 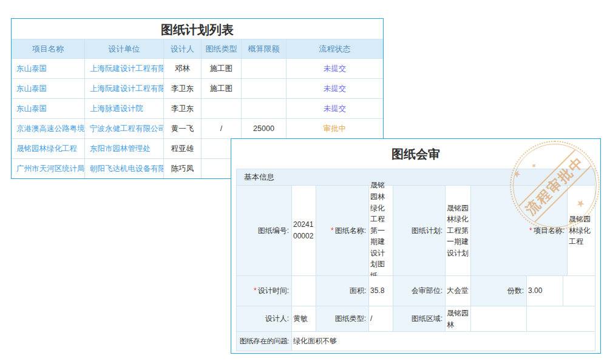 What do you see at coordinates (427, 231) in the screenshot?
I see `field-label-text: 图纸计划:` at bounding box center [427, 231].